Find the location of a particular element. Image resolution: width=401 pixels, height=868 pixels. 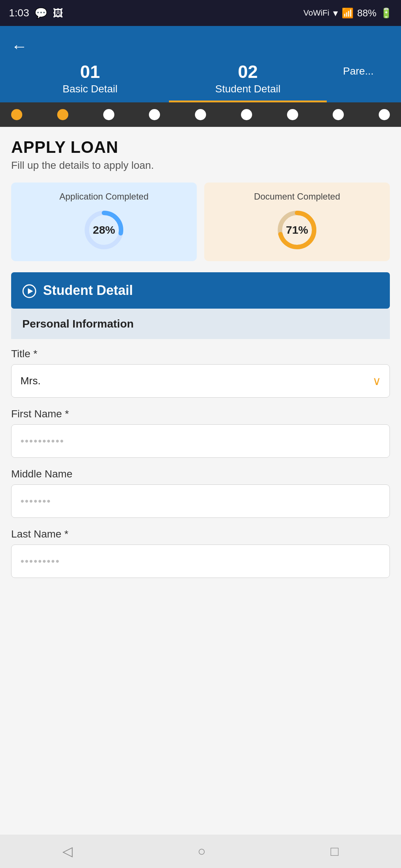

last-name-input is located at coordinates (200, 561).